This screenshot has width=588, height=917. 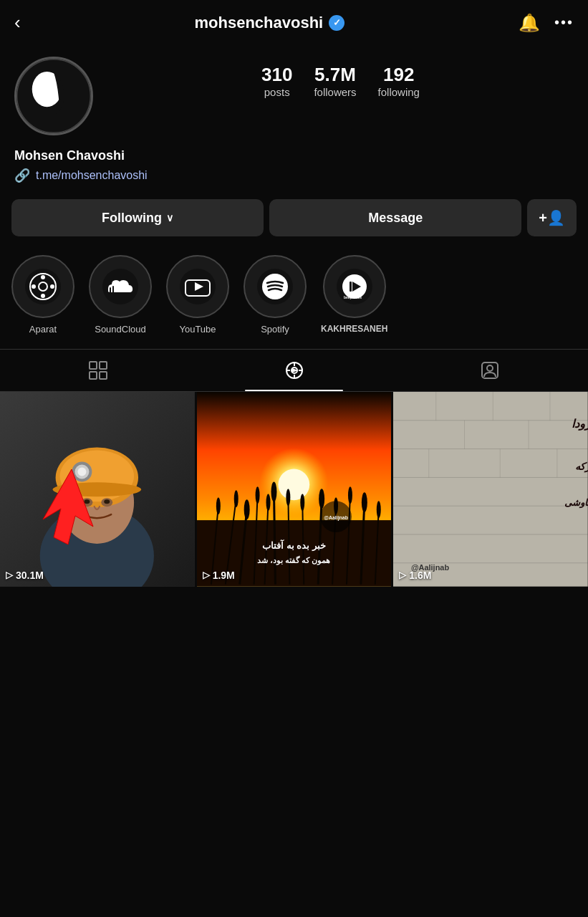 What do you see at coordinates (490, 370) in the screenshot?
I see `tab-tagged` at bounding box center [490, 370].